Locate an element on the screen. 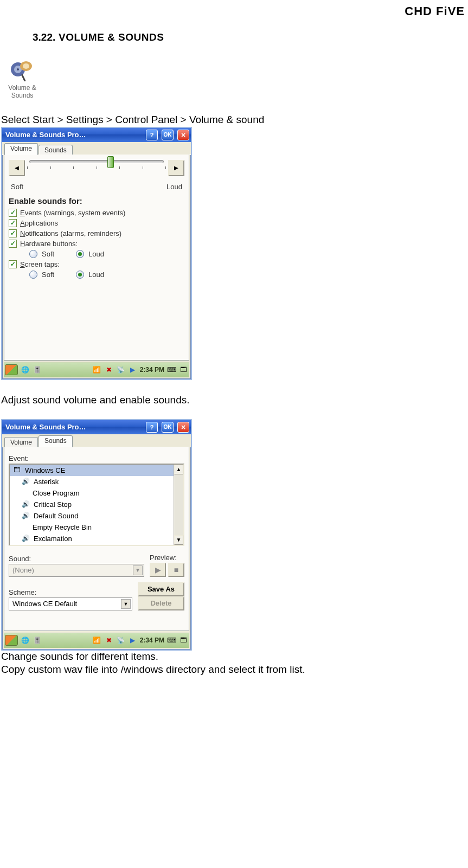  sip-button: ⌨ is located at coordinates (171, 370).